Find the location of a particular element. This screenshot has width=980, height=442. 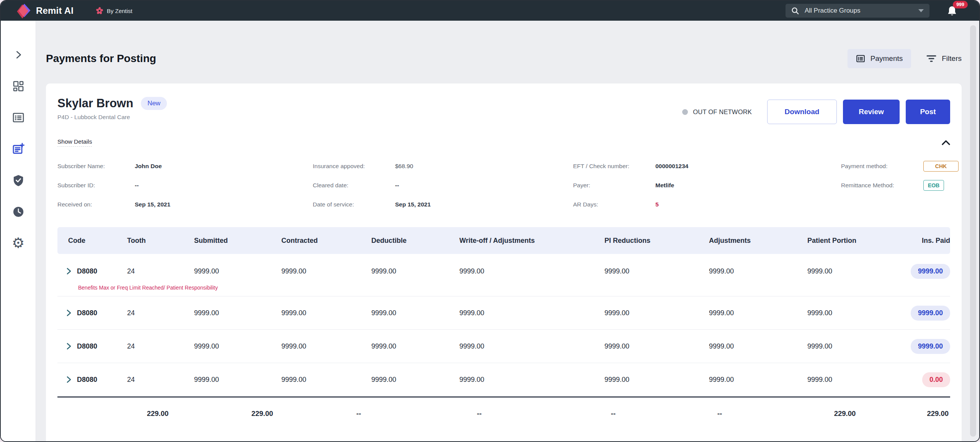

sidebar-item-verification is located at coordinates (18, 180).